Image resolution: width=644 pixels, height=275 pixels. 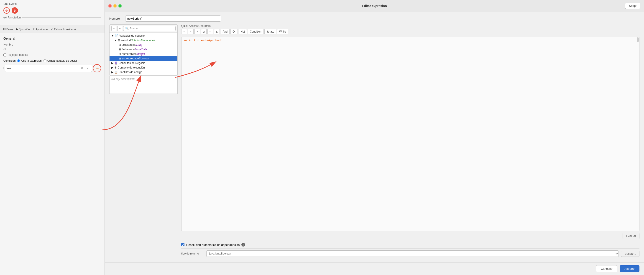 What do you see at coordinates (5, 55) in the screenshot?
I see `flujo-defecto-checkbox` at bounding box center [5, 55].